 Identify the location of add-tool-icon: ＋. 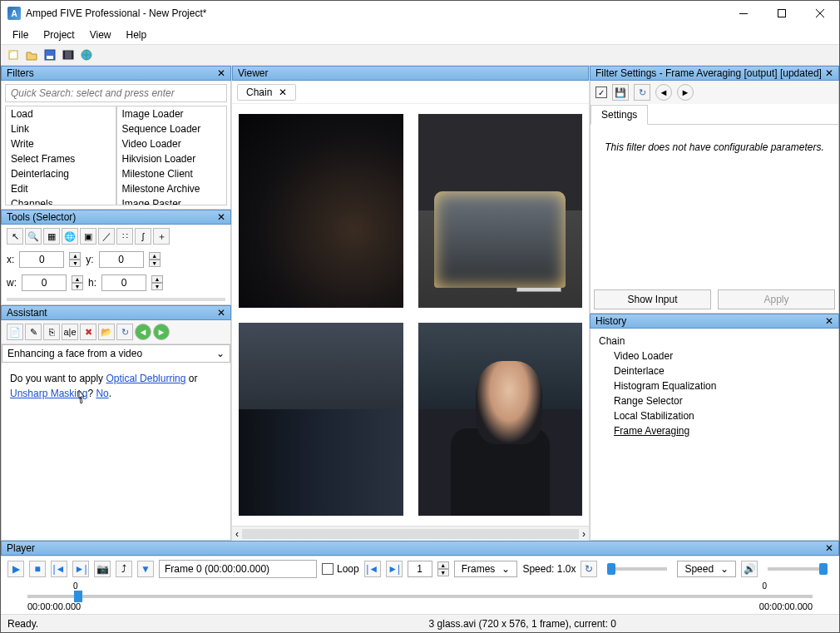
(161, 236).